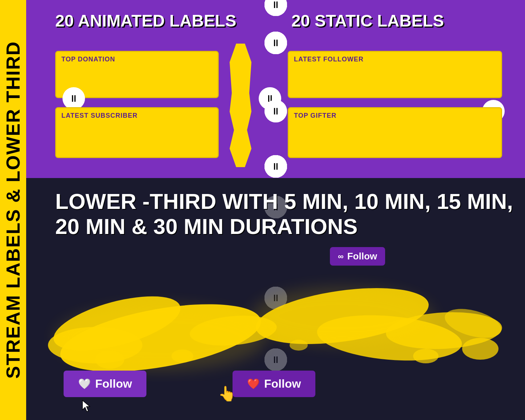 The height and width of the screenshot is (420, 525). Describe the element at coordinates (368, 21) in the screenshot. I see `static-labels-header: 20 STATIC LABELS` at that location.